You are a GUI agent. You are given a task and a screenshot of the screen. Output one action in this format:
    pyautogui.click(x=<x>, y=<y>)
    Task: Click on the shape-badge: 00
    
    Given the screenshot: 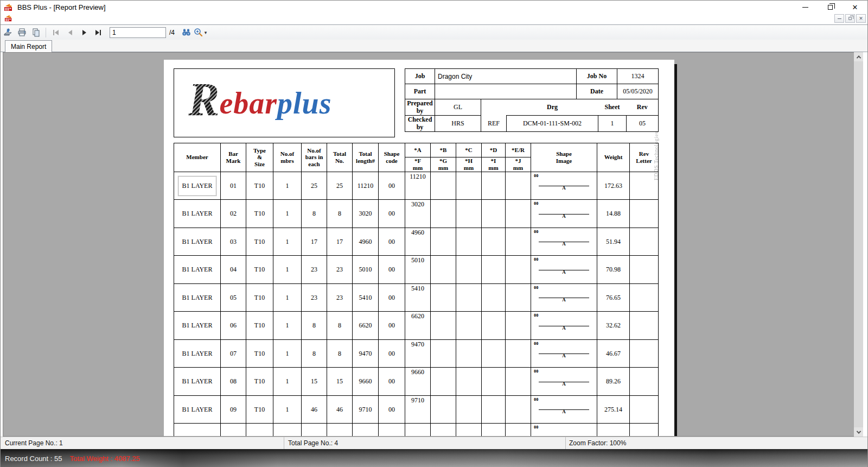 What is the action you would take?
    pyautogui.click(x=536, y=232)
    